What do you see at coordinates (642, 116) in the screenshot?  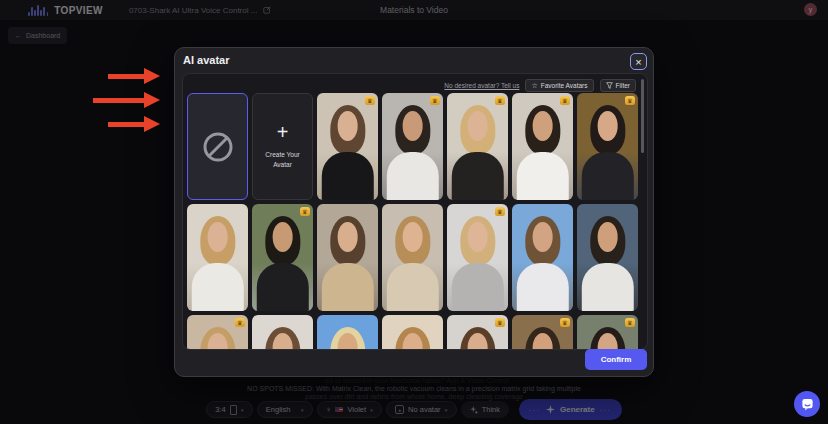 I see `scrollbar-thumb` at bounding box center [642, 116].